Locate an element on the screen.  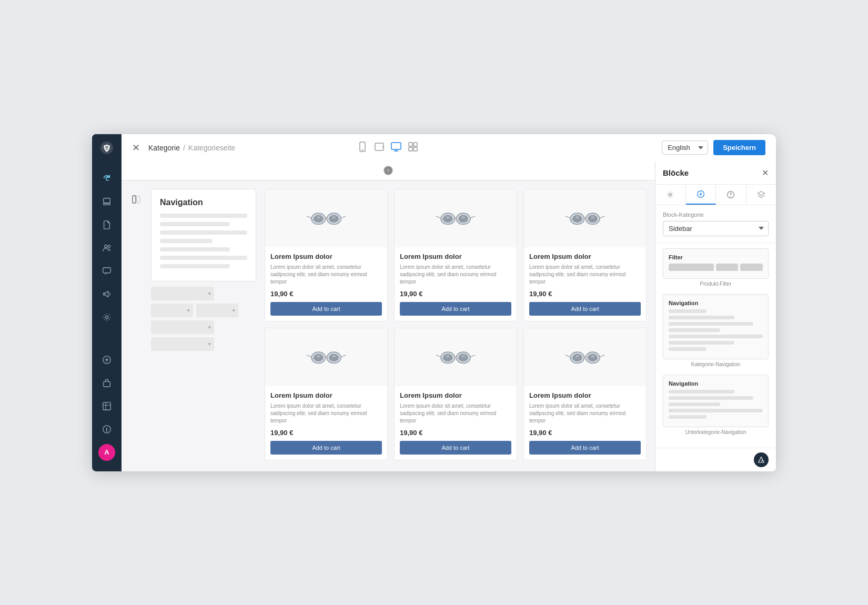
navigation-card-2: Navigation is located at coordinates (715, 401).